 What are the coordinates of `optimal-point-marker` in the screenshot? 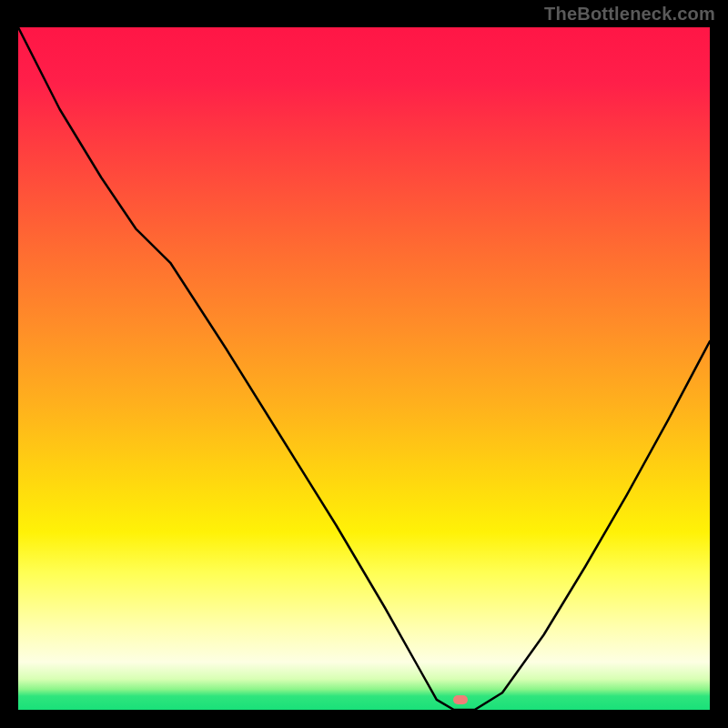 It's located at (460, 700).